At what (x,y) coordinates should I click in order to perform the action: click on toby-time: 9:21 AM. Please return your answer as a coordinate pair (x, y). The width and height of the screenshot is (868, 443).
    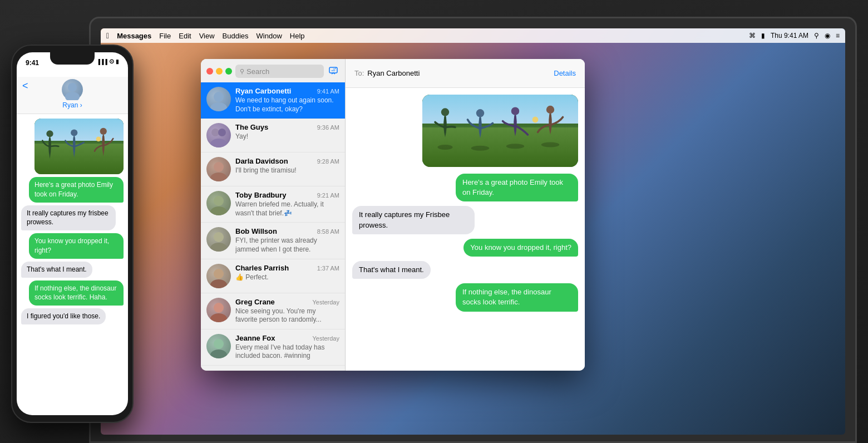
    Looking at the image, I should click on (328, 195).